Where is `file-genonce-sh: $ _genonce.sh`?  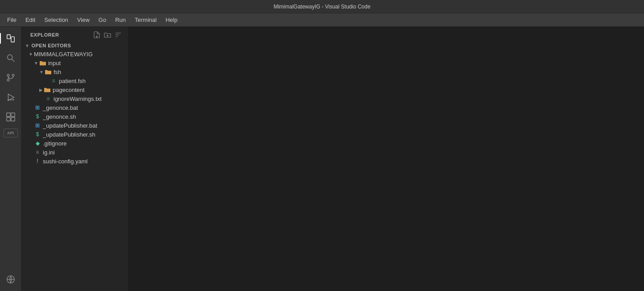 file-genonce-sh: $ _genonce.sh is located at coordinates (75, 116).